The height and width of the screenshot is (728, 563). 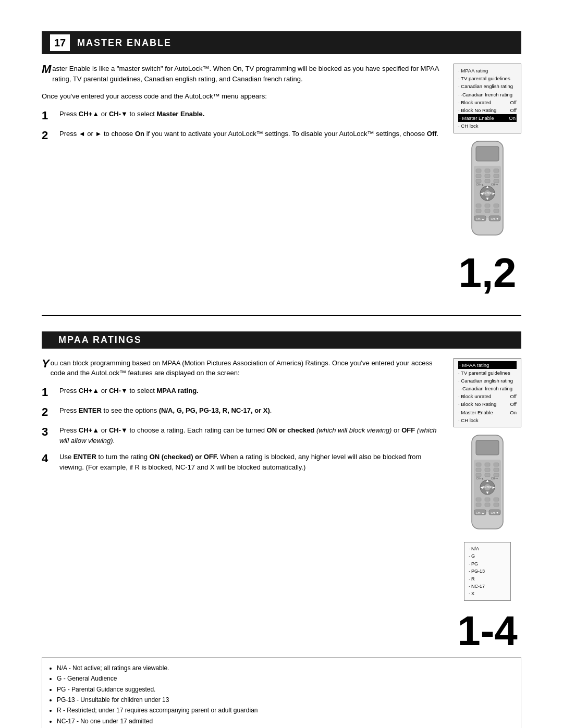 What do you see at coordinates (166, 411) in the screenshot?
I see `mpaa-step-2-text: Press ENTER to see the options (N/A, G, …` at bounding box center [166, 411].